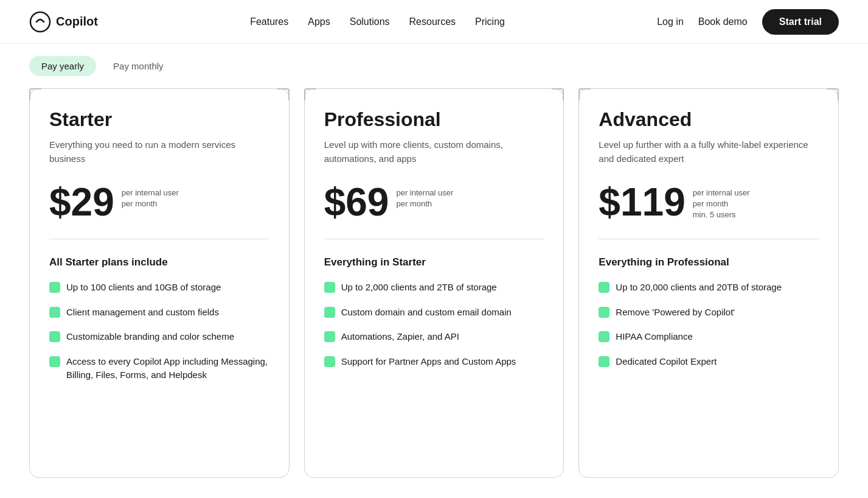  Describe the element at coordinates (159, 287) in the screenshot. I see `list-item: Up to 100 clients and 10GB of storage` at that location.